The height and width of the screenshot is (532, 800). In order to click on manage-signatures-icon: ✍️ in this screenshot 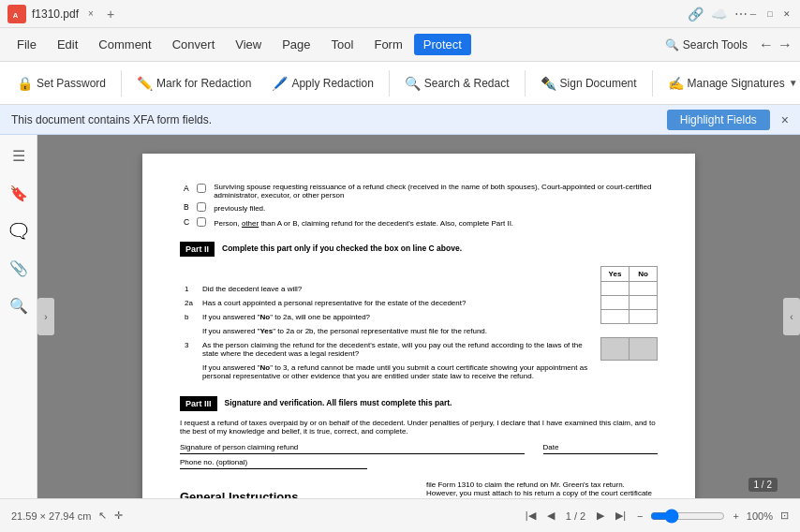, I will do `click(676, 83)`.